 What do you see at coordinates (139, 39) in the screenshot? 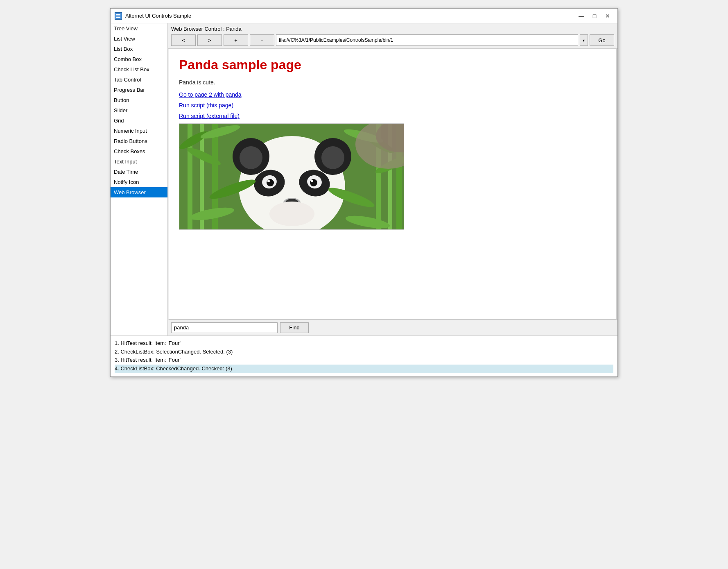
I see `sidebar-item-list-view: List View` at bounding box center [139, 39].